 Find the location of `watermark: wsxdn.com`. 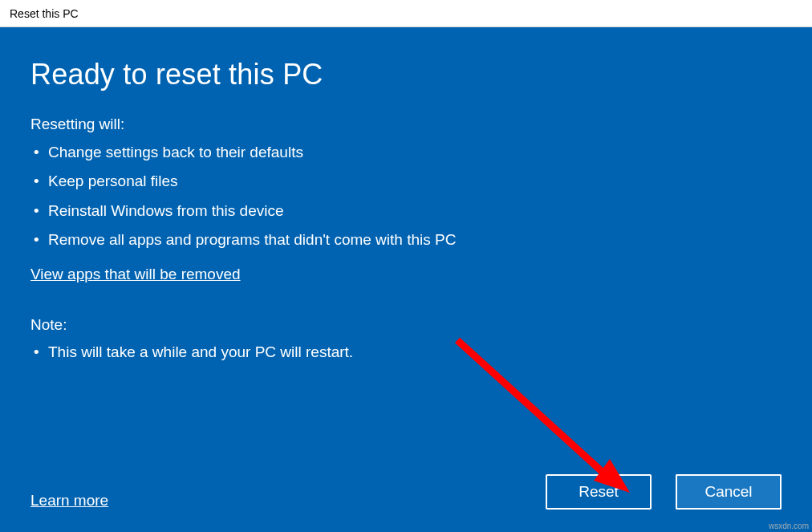

watermark: wsxdn.com is located at coordinates (789, 526).